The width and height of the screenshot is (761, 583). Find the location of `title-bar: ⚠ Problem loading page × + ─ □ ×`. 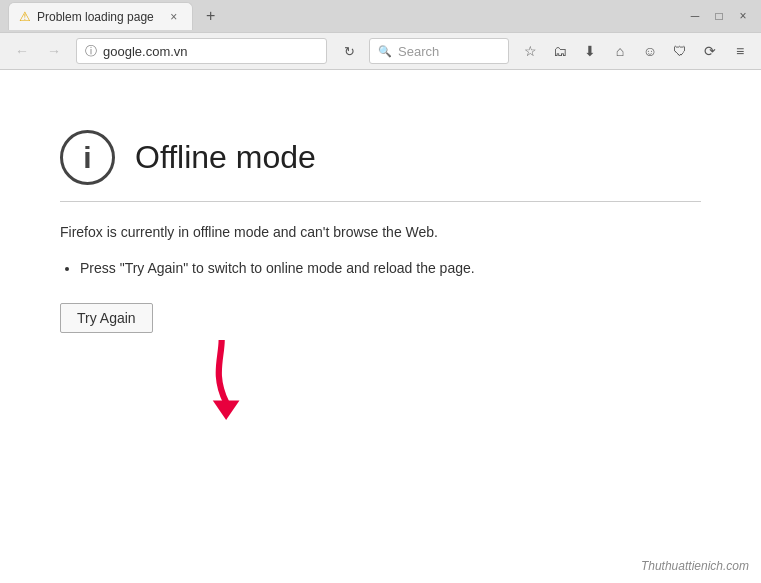

title-bar: ⚠ Problem loading page × + ─ □ × is located at coordinates (380, 16).